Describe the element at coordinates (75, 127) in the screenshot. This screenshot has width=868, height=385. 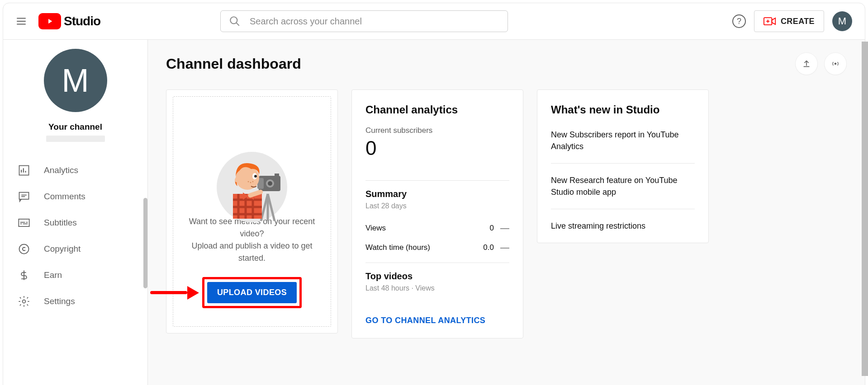
I see `channel-label: Your channel` at that location.